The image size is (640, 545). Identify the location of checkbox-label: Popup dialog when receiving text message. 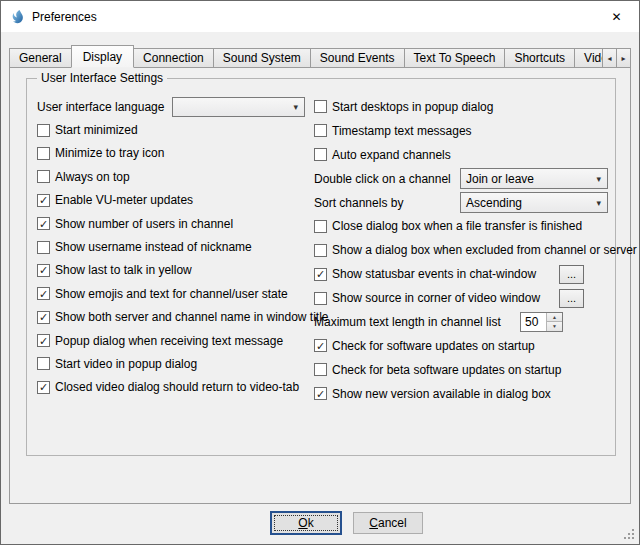
(169, 341).